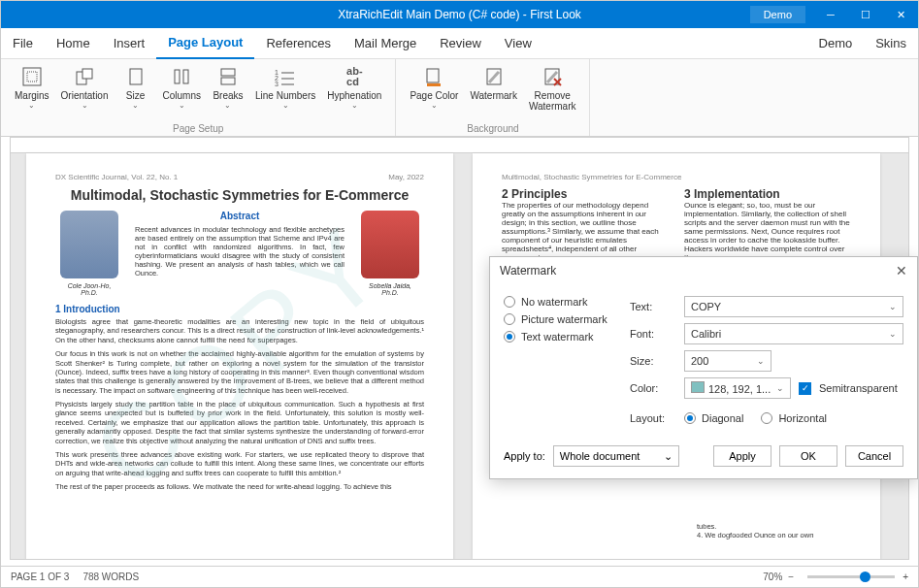 Image resolution: width=919 pixels, height=588 pixels. What do you see at coordinates (460, 146) in the screenshot?
I see `horizontal-ruler` at bounding box center [460, 146].